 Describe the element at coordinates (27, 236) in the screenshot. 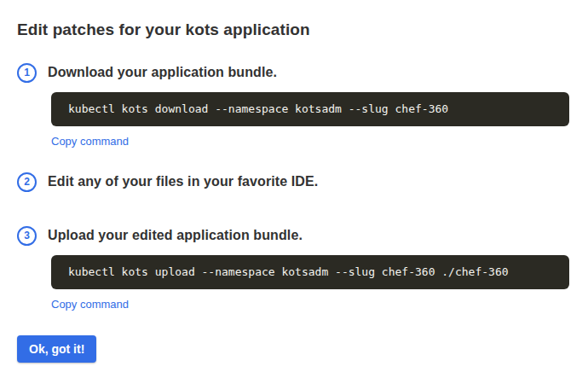

I see `step-3-number-badge: 3` at that location.